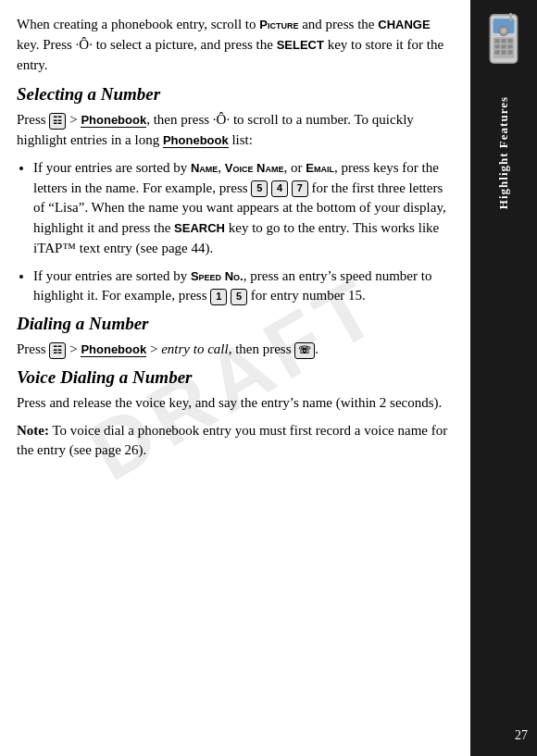 Image resolution: width=537 pixels, height=756 pixels. What do you see at coordinates (504, 45) in the screenshot?
I see `phone-icon` at bounding box center [504, 45].